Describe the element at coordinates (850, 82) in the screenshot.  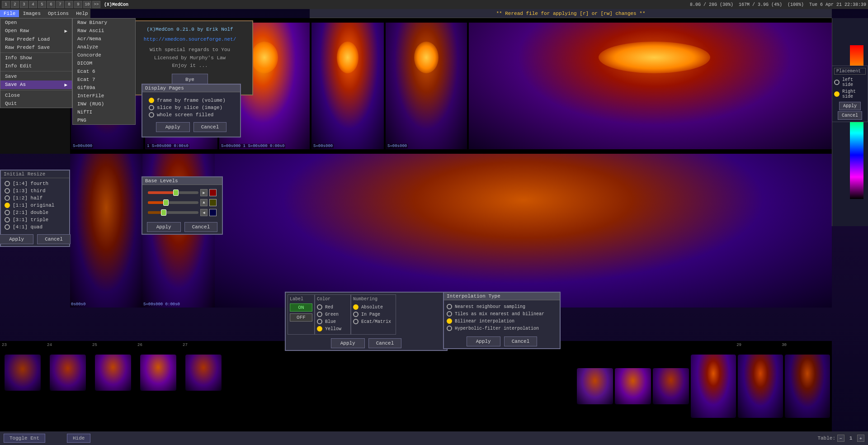
I see `placement-left: left side` at that location.